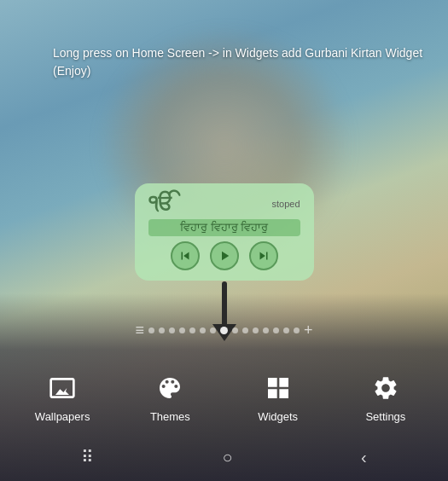 The height and width of the screenshot is (481, 448). I want to click on widget-lyrics: ਵਿਹਾਰੁ ਵਿਹਾਰੁ ਵਿਹਾਰੁ, so click(224, 228).